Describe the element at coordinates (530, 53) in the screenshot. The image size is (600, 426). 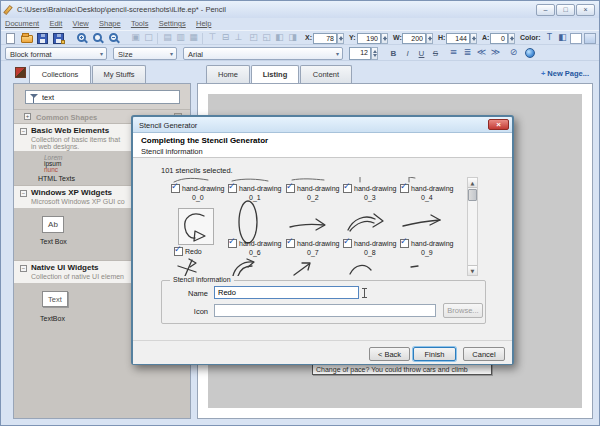
I see `hyperlink-globe-icon` at that location.